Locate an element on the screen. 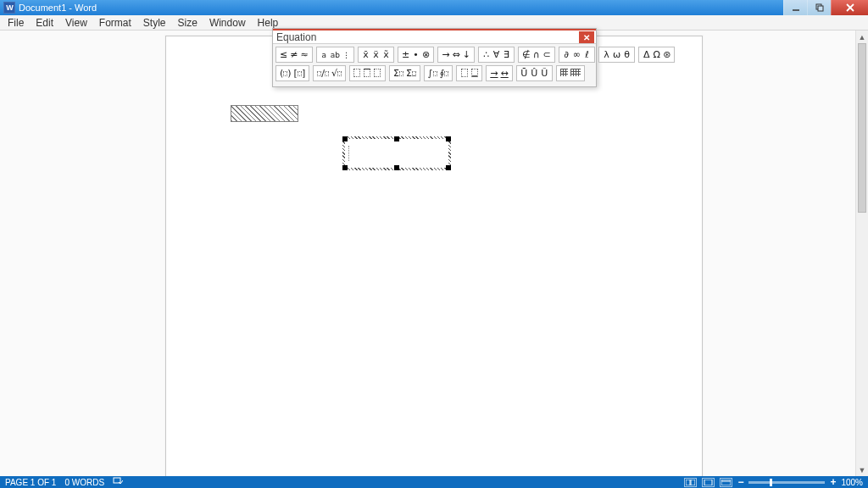 This screenshot has width=868, height=488. eq-symbol-group-9: ΔΩ⊛ is located at coordinates (656, 54).